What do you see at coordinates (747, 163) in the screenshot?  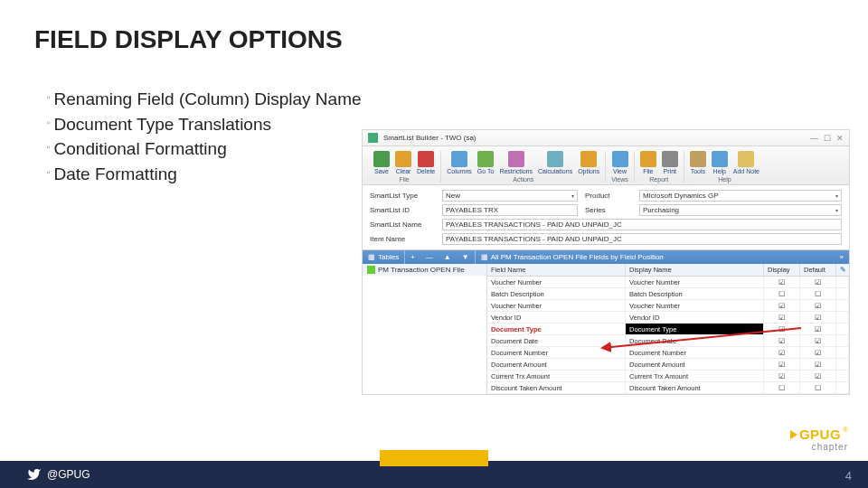 I see `ribbon-add-note-button: Add Note` at bounding box center [747, 163].